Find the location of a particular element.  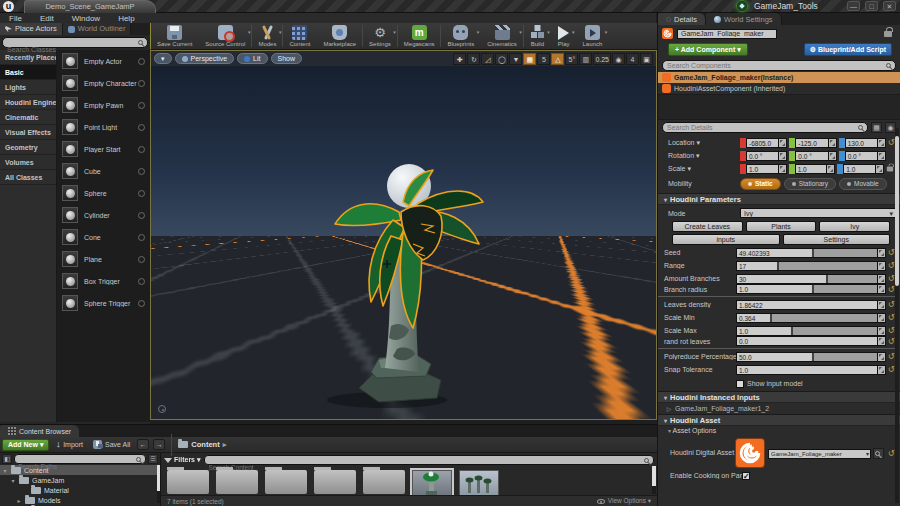

search-paths is located at coordinates (80, 459).